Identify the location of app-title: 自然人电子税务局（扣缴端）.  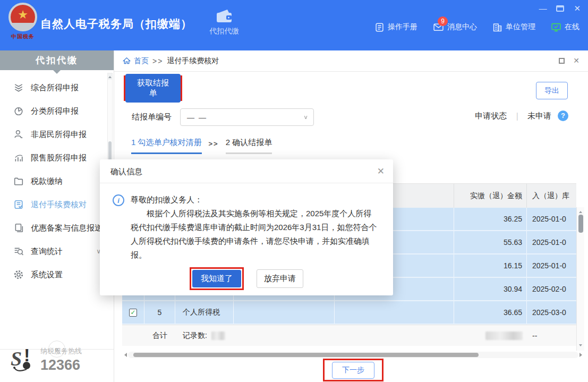
(116, 24).